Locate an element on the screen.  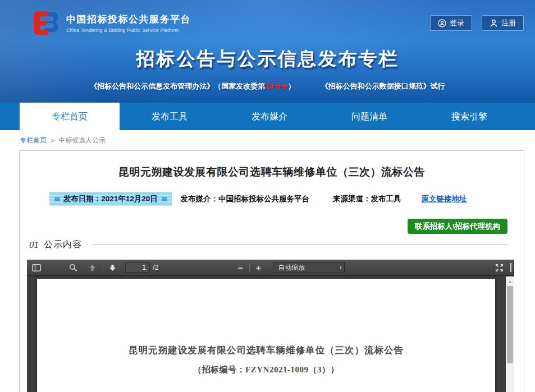
login-user-circle-icon is located at coordinates (442, 24).